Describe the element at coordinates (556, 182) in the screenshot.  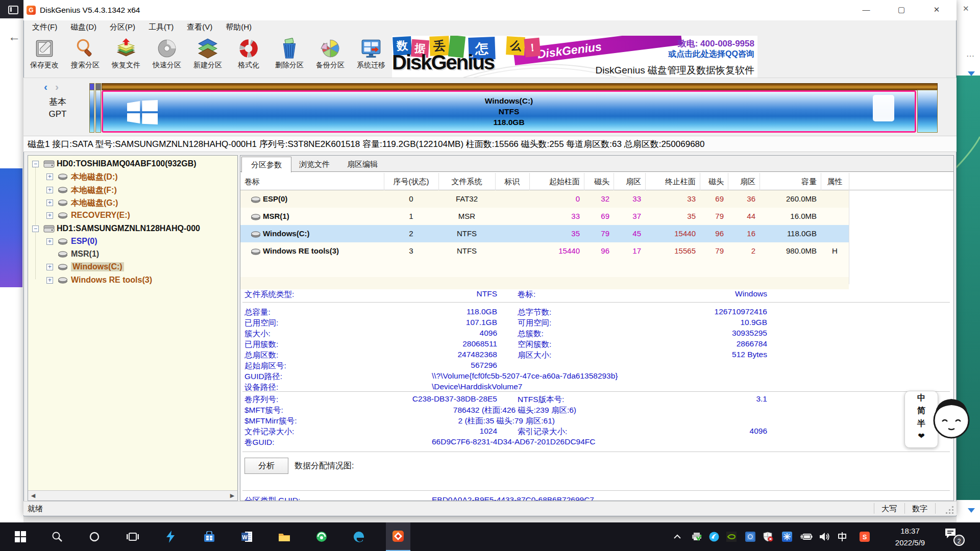
I see `column-header-5: 起始柱面` at that location.